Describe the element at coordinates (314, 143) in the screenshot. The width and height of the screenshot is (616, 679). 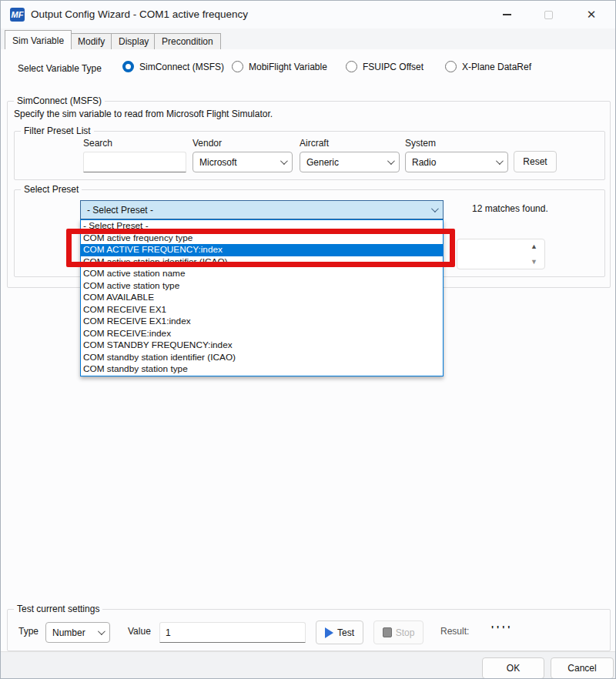
I see `aircraft-label: Aircraft` at that location.